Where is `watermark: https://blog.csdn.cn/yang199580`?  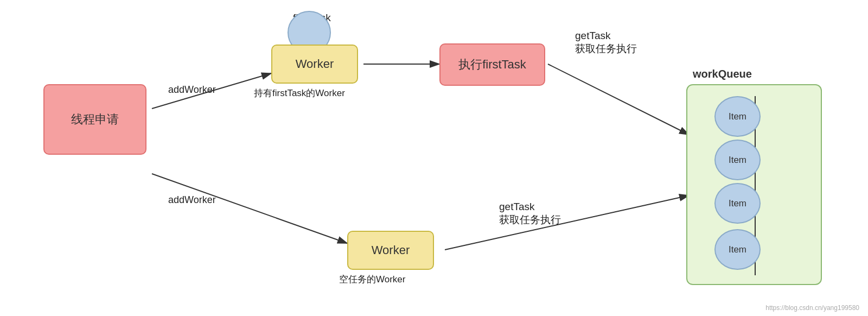
watermark: https://blog.csdn.cn/yang199580 is located at coordinates (813, 308).